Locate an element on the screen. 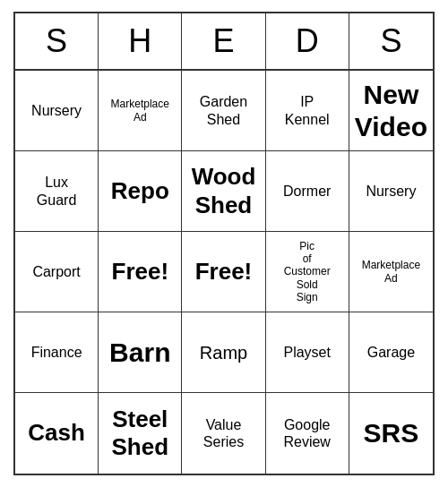  cell-4-2: ValueSeries is located at coordinates (224, 433).